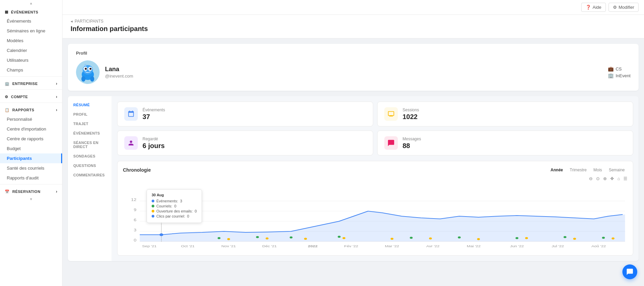  I want to click on zoom-out-icon: ⊖, so click(591, 179).